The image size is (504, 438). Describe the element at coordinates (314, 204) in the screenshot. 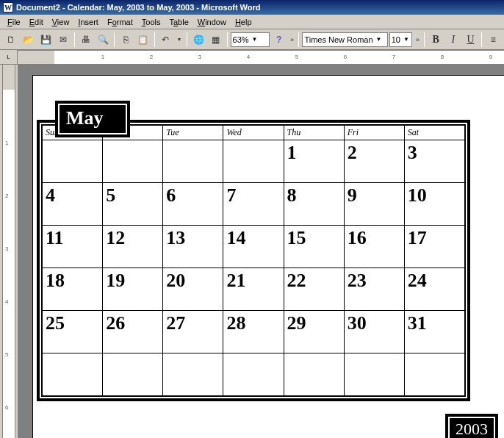

I see `calendar-cell: 8` at that location.